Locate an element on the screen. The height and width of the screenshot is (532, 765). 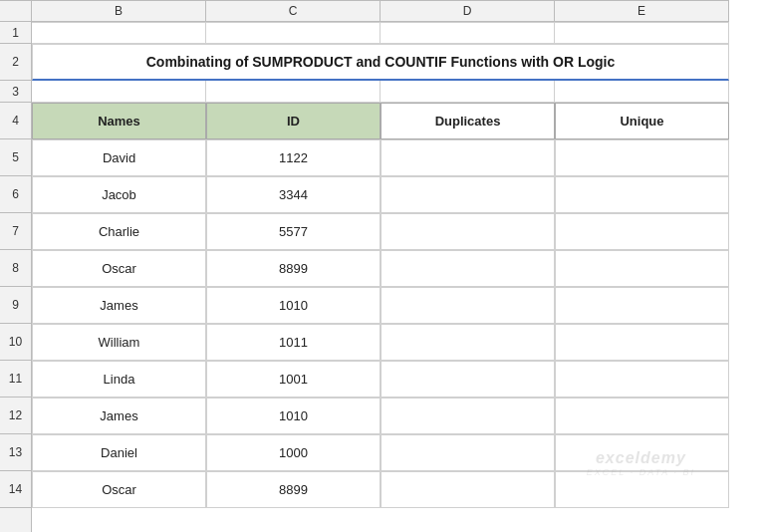
rownum-4: 4 is located at coordinates (16, 122).